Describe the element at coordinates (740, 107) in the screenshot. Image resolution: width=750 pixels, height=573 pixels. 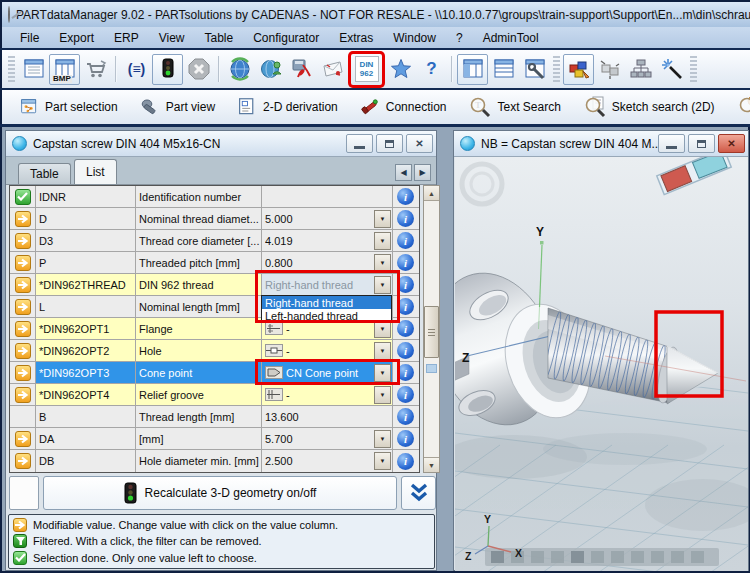
I see `nav-geometric-se-button: Geometric se` at that location.